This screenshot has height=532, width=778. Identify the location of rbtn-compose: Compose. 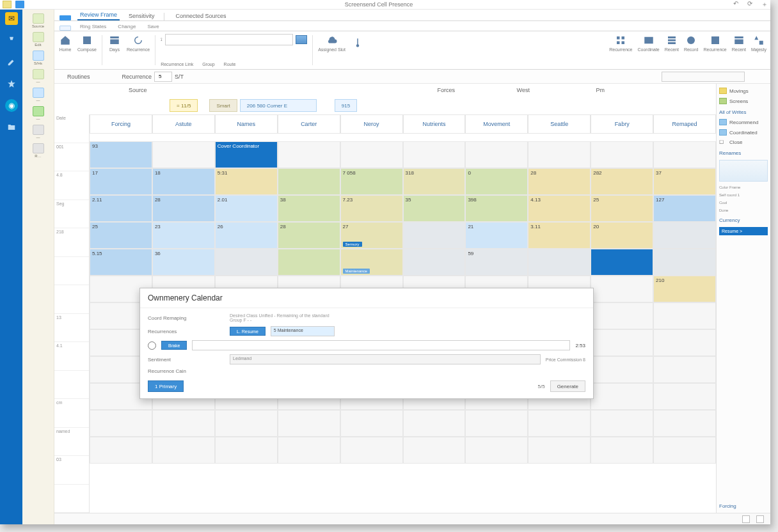
(87, 43).